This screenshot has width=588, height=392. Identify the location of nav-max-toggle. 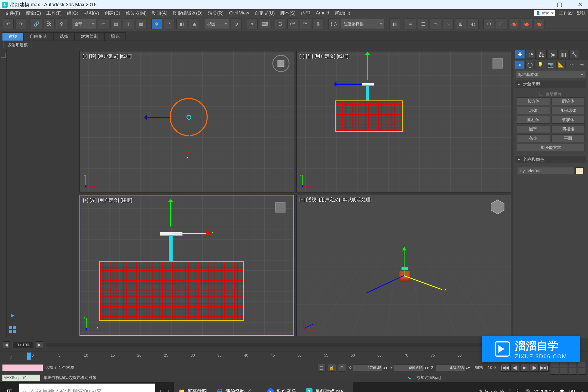
(582, 371).